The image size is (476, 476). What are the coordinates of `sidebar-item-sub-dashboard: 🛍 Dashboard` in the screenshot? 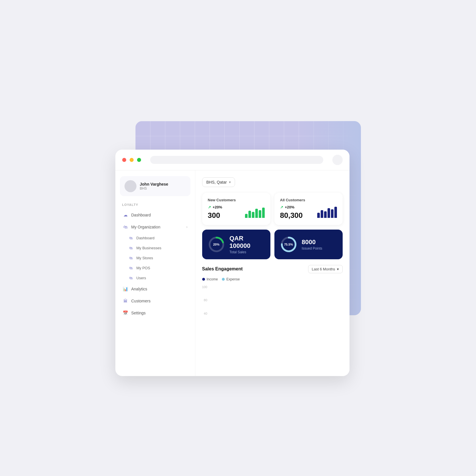 It's located at (155, 238).